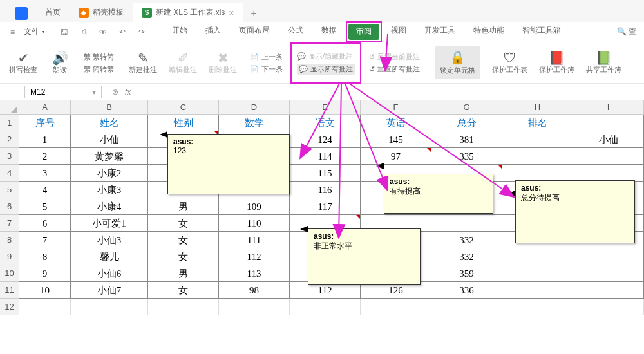  What do you see at coordinates (396, 107) in the screenshot?
I see `col-header: F` at bounding box center [396, 107].